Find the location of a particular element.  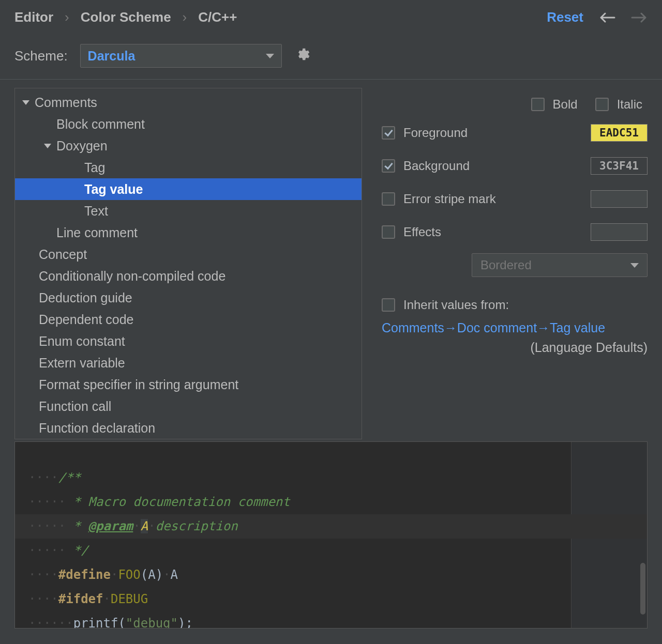

bold-label: Bold is located at coordinates (565, 104).